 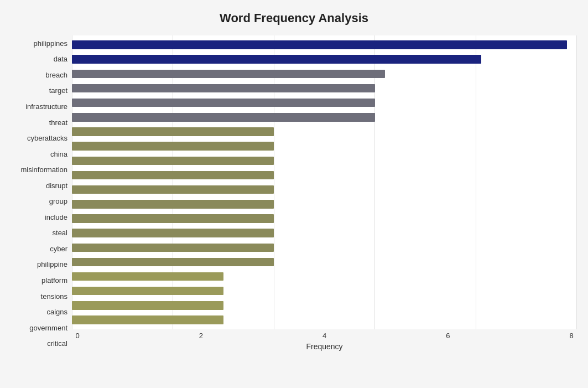 What do you see at coordinates (57, 312) in the screenshot?
I see `y-label: caigns` at bounding box center [57, 312].